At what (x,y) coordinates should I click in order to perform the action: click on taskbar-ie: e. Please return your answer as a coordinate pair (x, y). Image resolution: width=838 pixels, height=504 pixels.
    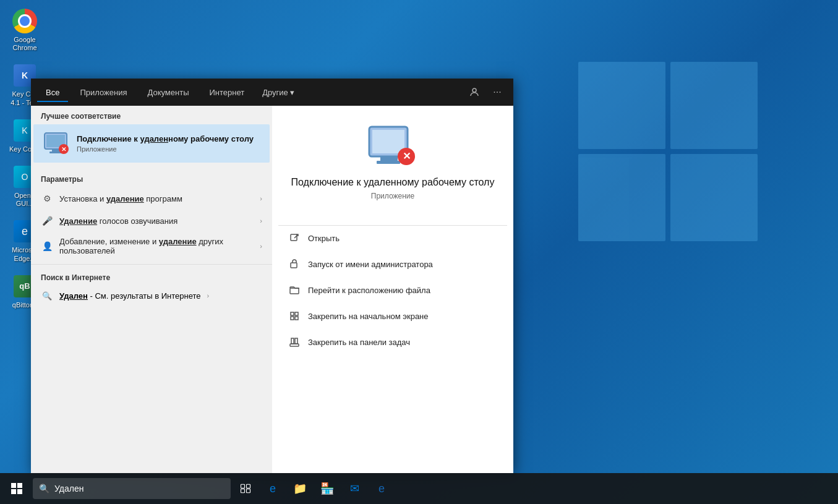
    Looking at the image, I should click on (382, 489).